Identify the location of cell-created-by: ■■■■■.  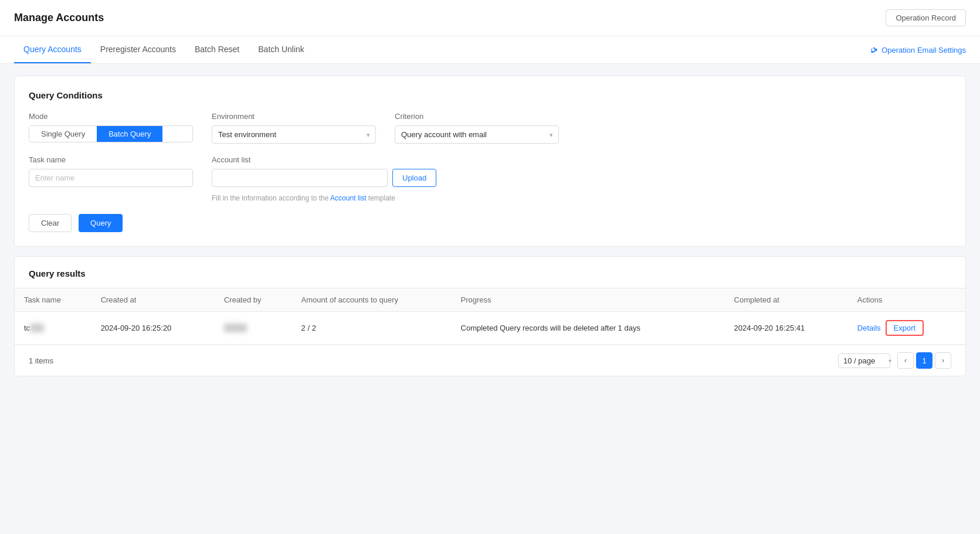
(253, 328).